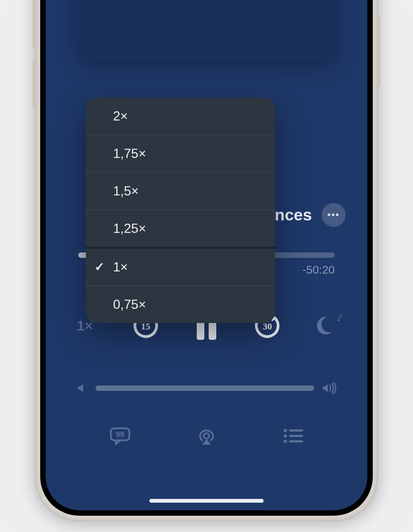 The image size is (413, 532). Describe the element at coordinates (341, 315) in the screenshot. I see `svg-text: z` at that location.